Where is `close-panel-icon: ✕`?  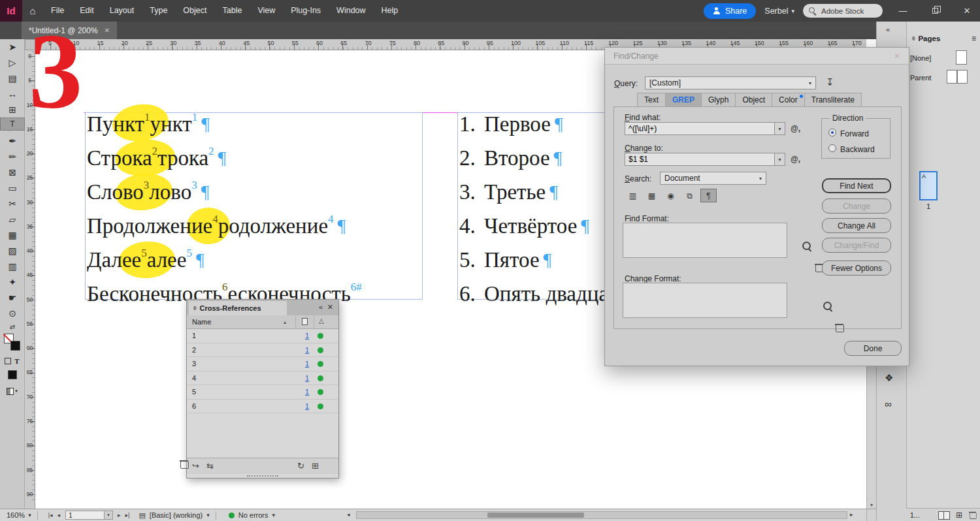
close-panel-icon: ✕ is located at coordinates (331, 307).